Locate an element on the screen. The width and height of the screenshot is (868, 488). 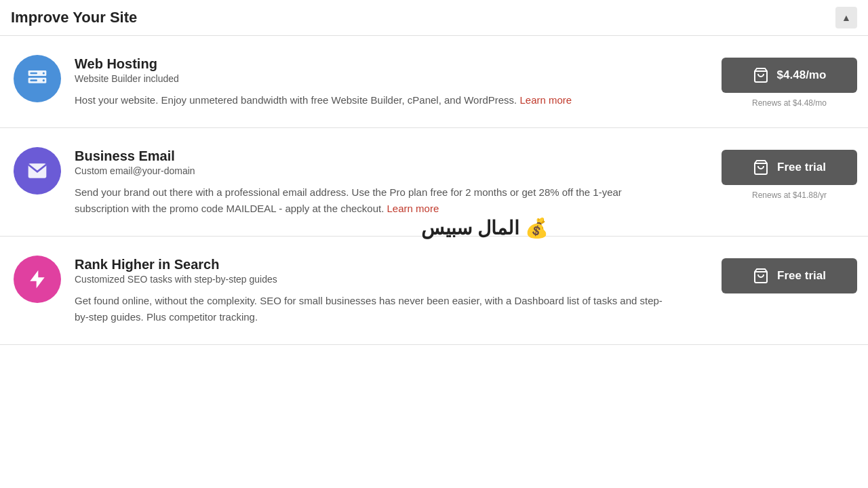
action-label-web-hosting: $4.48/mo is located at coordinates (802, 75).